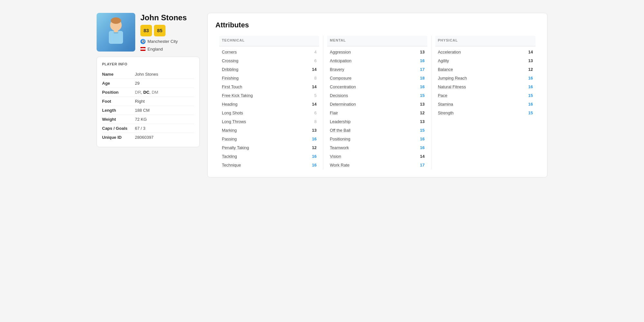  Describe the element at coordinates (269, 147) in the screenshot. I see `attr-row: Penalty Taking 12` at that location.